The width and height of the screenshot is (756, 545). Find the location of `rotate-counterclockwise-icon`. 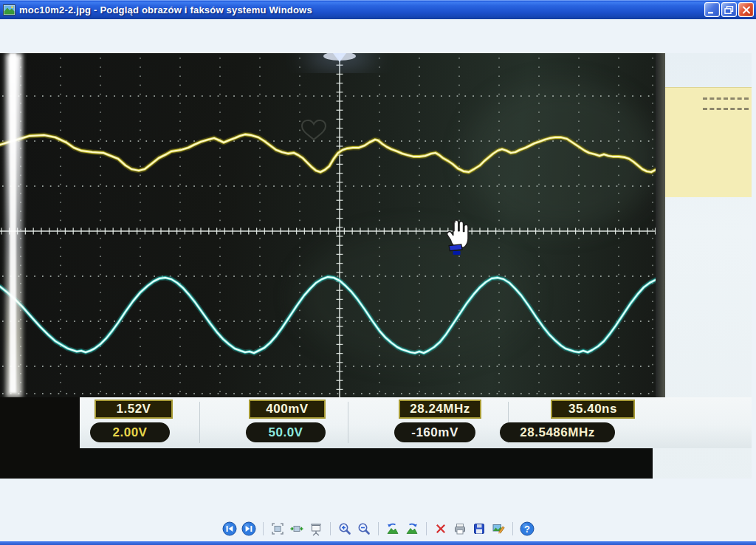

rotate-counterclockwise-icon is located at coordinates (393, 529).